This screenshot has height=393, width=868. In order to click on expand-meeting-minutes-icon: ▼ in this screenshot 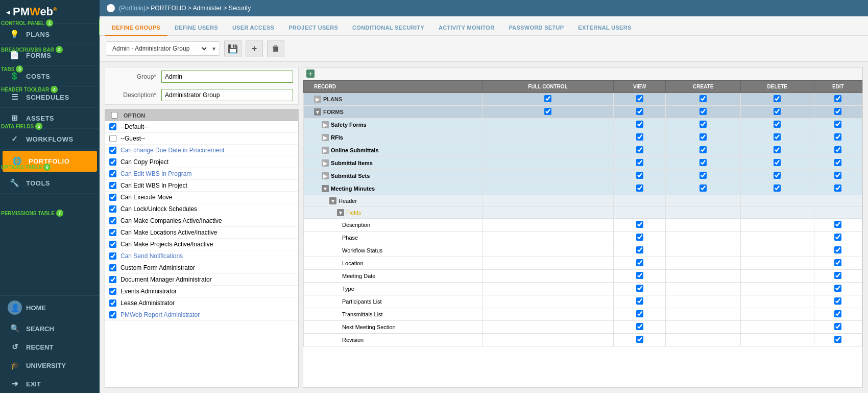, I will do `click(325, 189)`.